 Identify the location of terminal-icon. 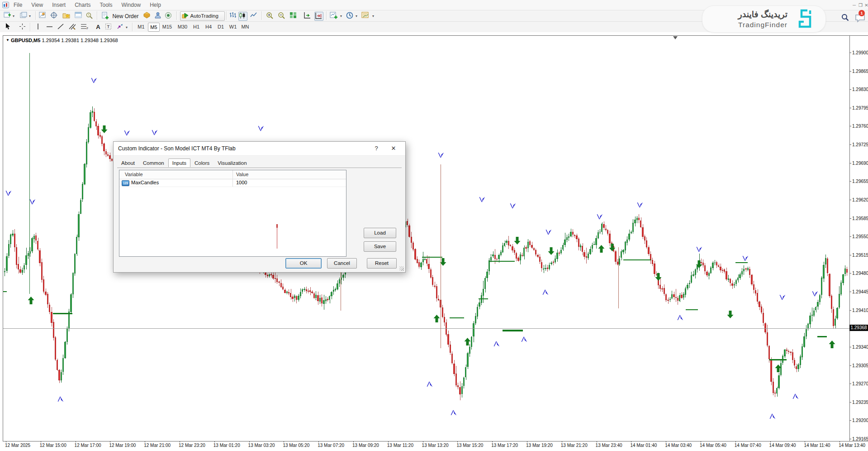
(79, 16).